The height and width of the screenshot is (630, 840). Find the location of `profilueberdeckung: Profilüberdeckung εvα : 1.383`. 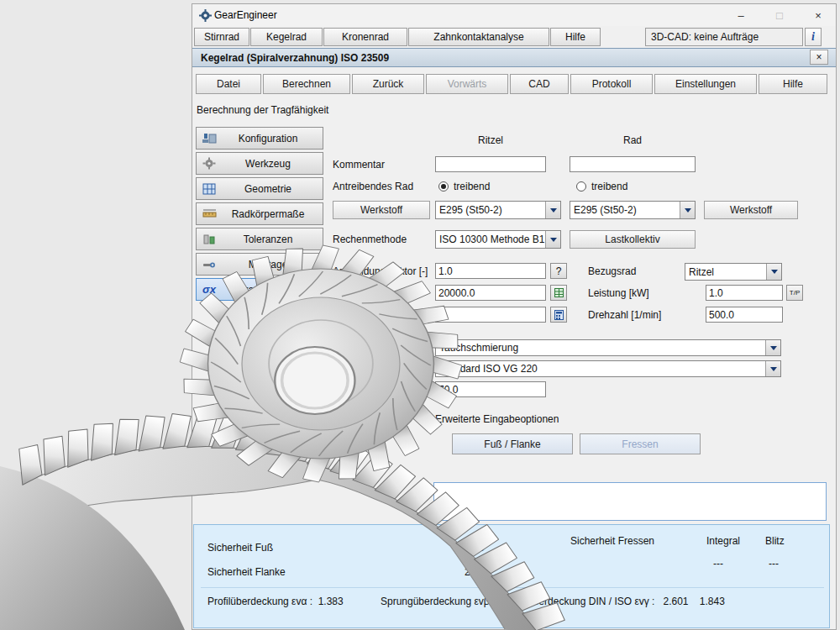

profilueberdeckung: Profilüberdeckung εvα : 1.383 is located at coordinates (276, 601).